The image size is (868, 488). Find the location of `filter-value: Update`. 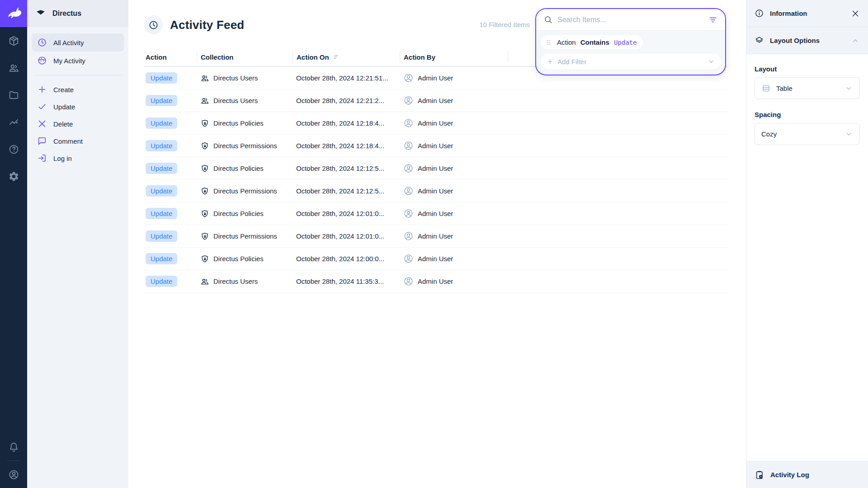

filter-value: Update is located at coordinates (626, 42).